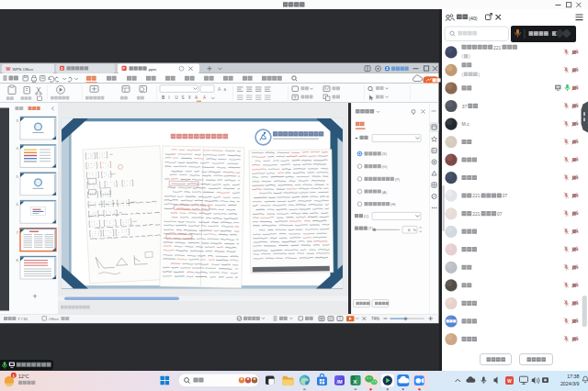 This screenshot has height=391, width=588. What do you see at coordinates (184, 97) in the screenshot?
I see `svg-text: S` at bounding box center [184, 97].